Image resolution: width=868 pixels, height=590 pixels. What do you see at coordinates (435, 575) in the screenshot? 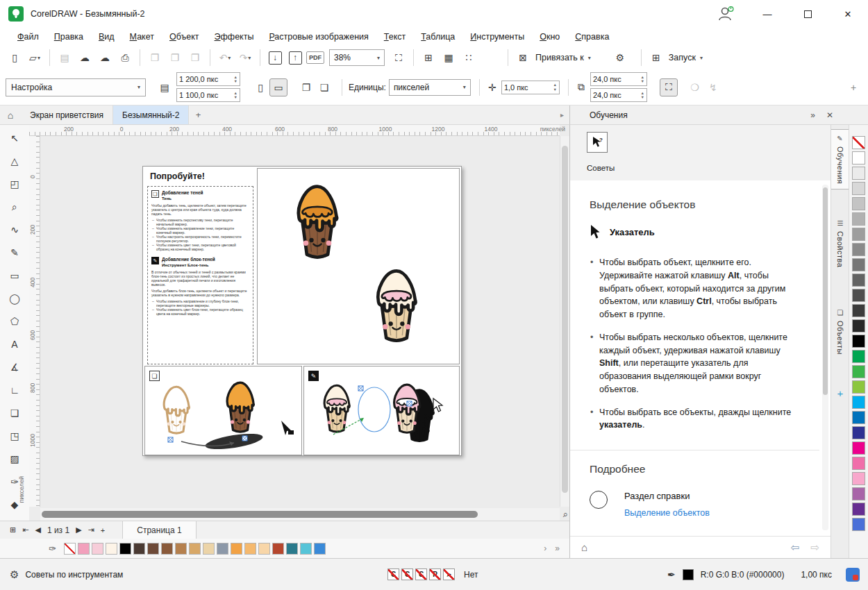
I see `snap-state-tile: Р` at bounding box center [435, 575].